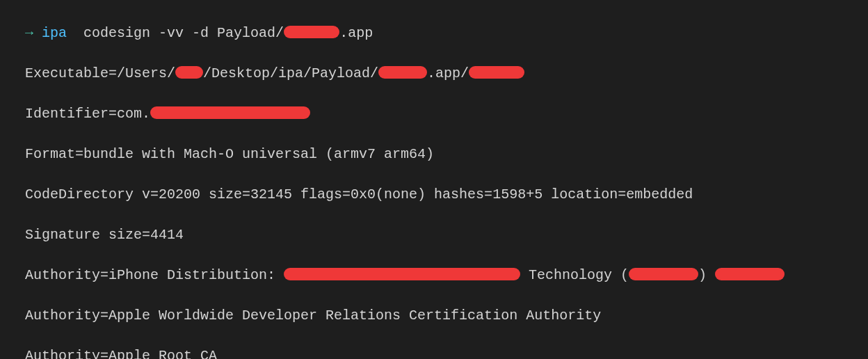 Image resolution: width=868 pixels, height=359 pixels. I want to click on prompt-arrow: →, so click(29, 33).